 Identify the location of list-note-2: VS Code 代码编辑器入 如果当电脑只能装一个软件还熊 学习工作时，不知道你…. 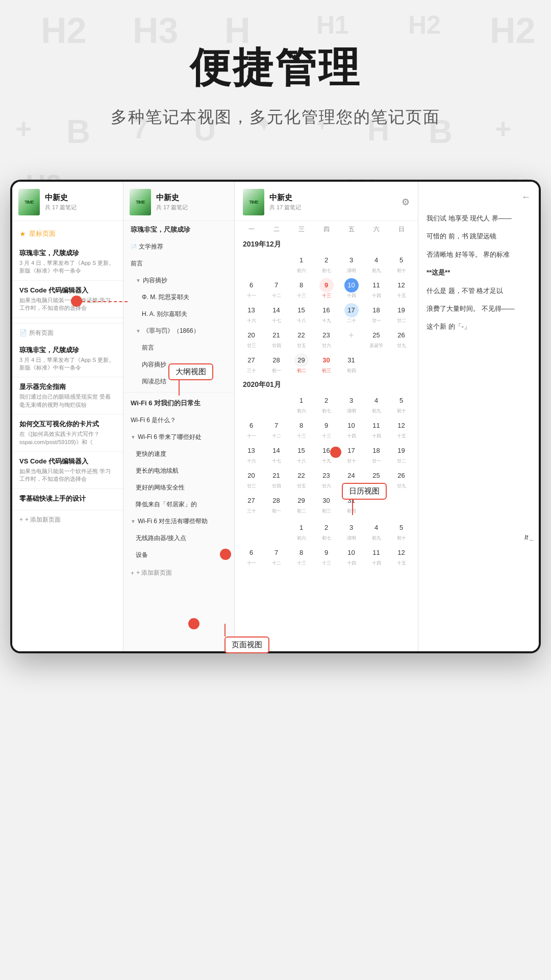
(67, 299).